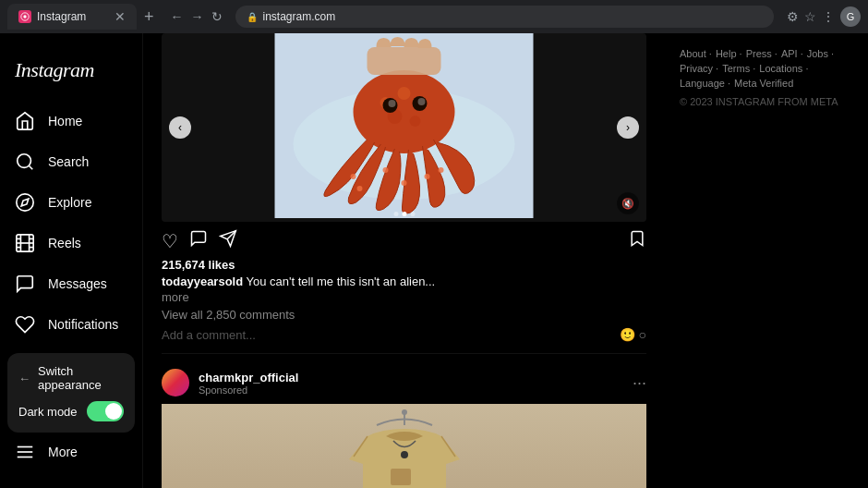  Describe the element at coordinates (71, 284) in the screenshot. I see `sidebar-item-messages: Messages` at that location.